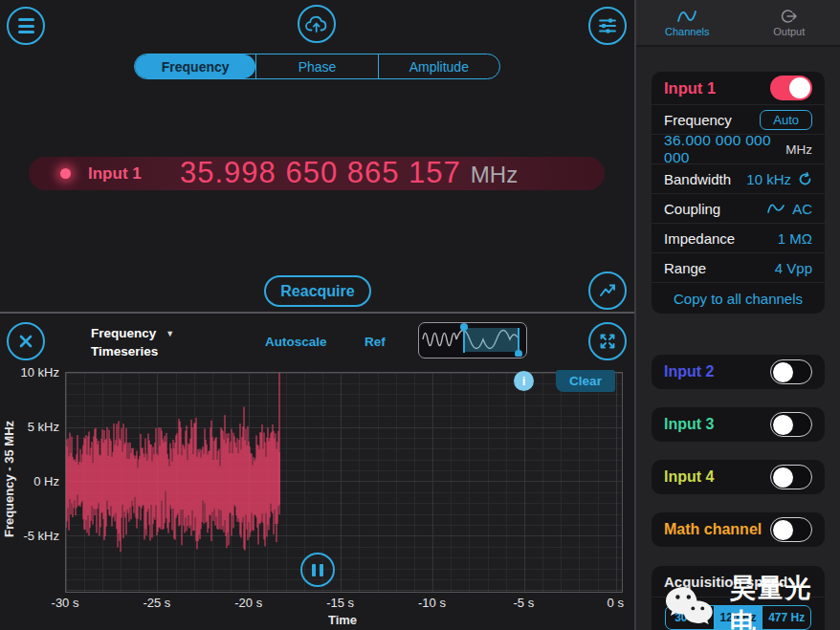 The image size is (840, 630). Describe the element at coordinates (791, 88) in the screenshot. I see `input1-toggle` at that location.